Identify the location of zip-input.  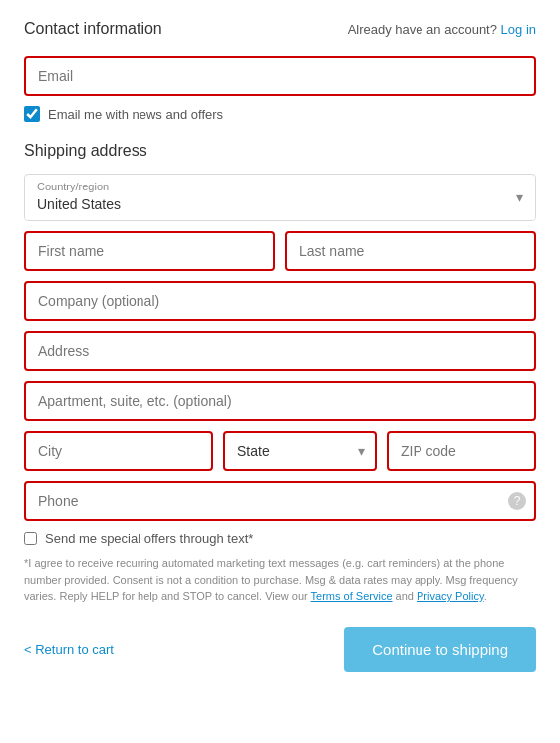
(461, 451).